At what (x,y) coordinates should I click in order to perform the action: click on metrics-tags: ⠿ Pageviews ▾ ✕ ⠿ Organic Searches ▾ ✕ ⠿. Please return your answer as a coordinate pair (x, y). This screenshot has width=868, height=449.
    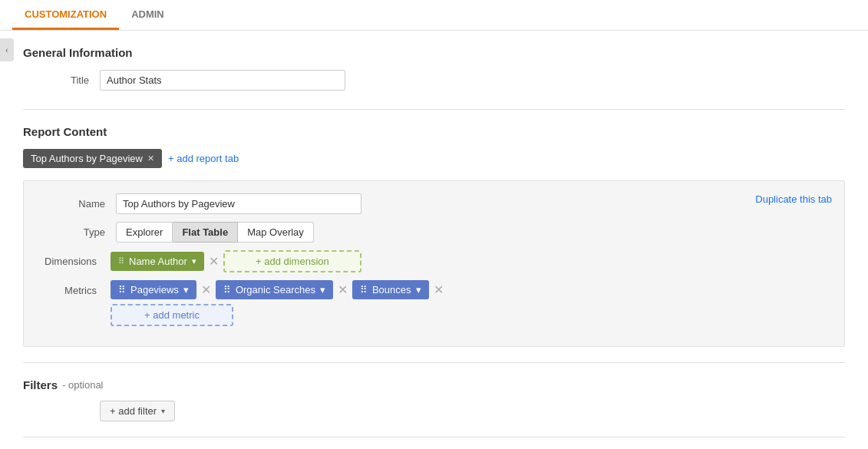
    Looking at the image, I should click on (277, 290).